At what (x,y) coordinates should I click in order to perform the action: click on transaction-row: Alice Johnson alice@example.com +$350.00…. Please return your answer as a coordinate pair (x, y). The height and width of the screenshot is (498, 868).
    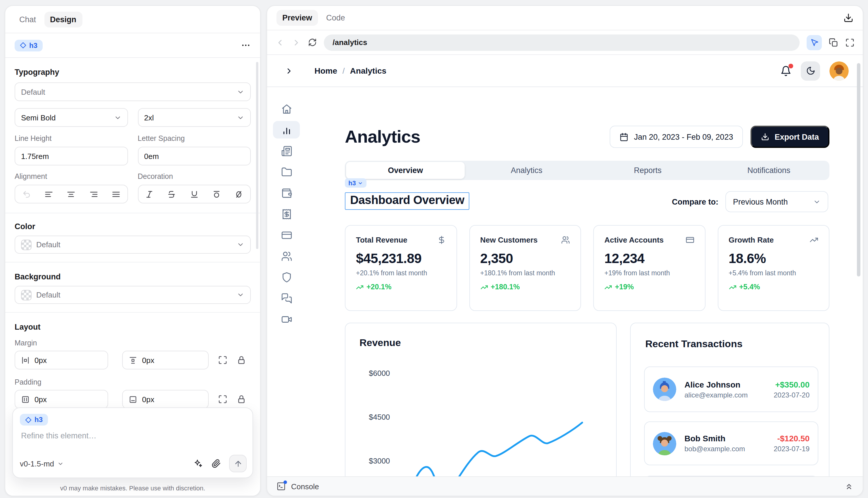
    Looking at the image, I should click on (731, 389).